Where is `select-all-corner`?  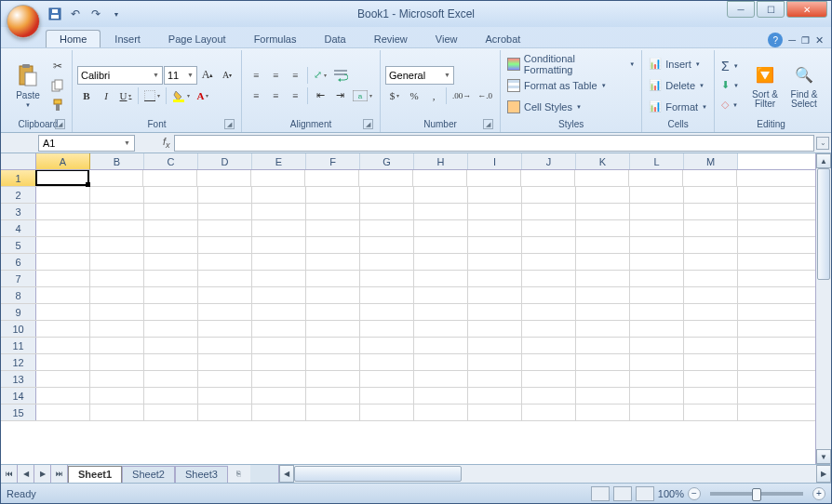
select-all-corner is located at coordinates (19, 162).